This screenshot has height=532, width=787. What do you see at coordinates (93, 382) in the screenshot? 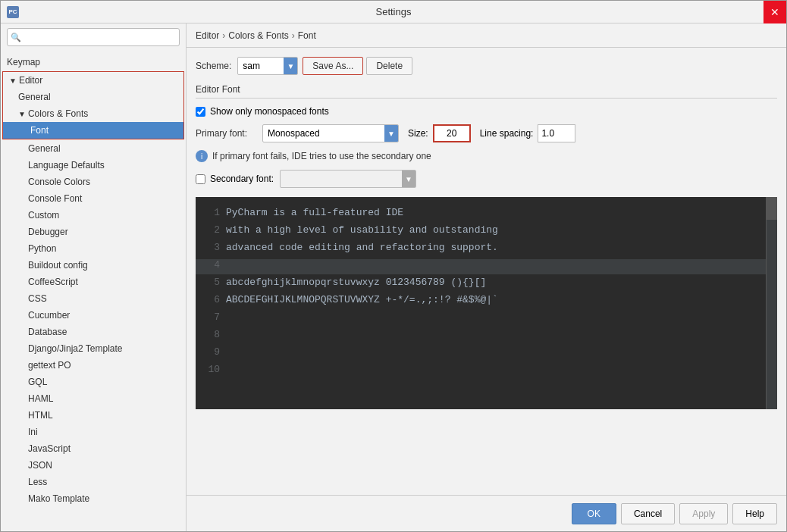
I see `sidebar-item-gql: GQL` at bounding box center [93, 382].